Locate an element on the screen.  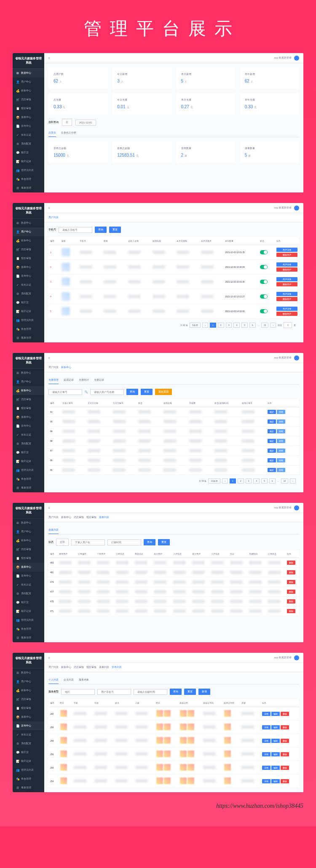
page-5: 5 is located at coordinates (244, 325).